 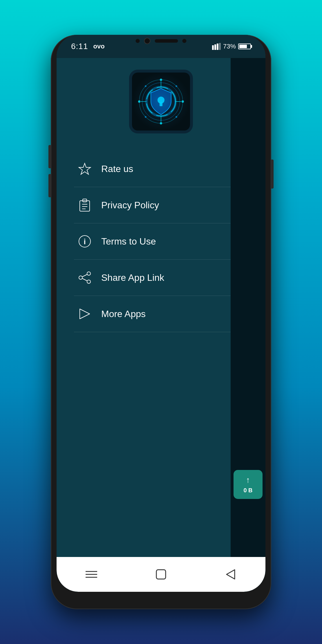 I want to click on upload-speed-text: 0 B, so click(x=248, y=490).